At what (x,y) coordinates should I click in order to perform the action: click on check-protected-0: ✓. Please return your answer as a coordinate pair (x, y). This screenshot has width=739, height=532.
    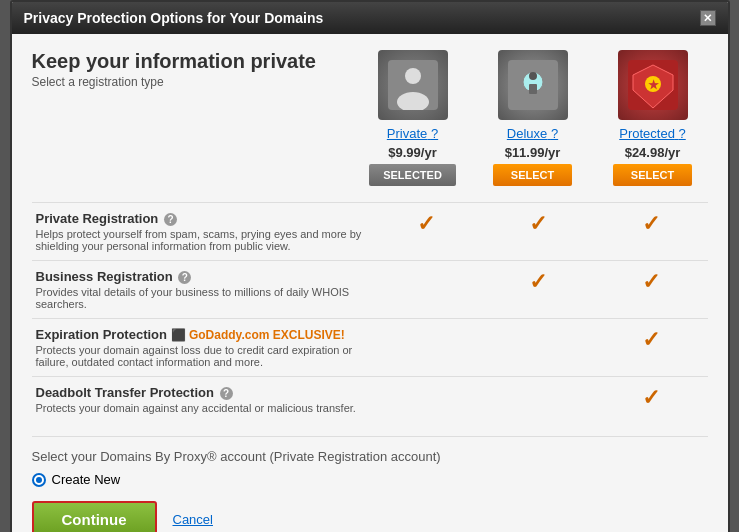
    Looking at the image, I should click on (652, 232).